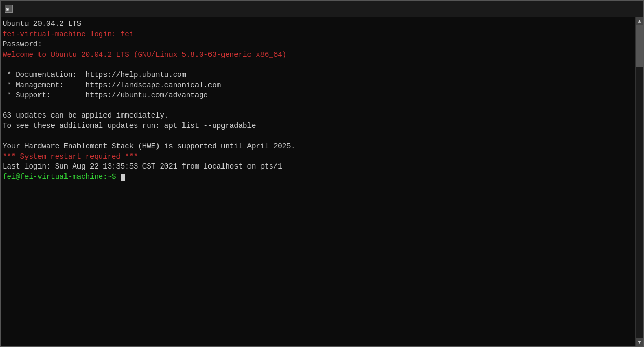  Describe the element at coordinates (318, 75) in the screenshot. I see `terminal-line: * Documentation: https://help.ubuntu.com` at that location.